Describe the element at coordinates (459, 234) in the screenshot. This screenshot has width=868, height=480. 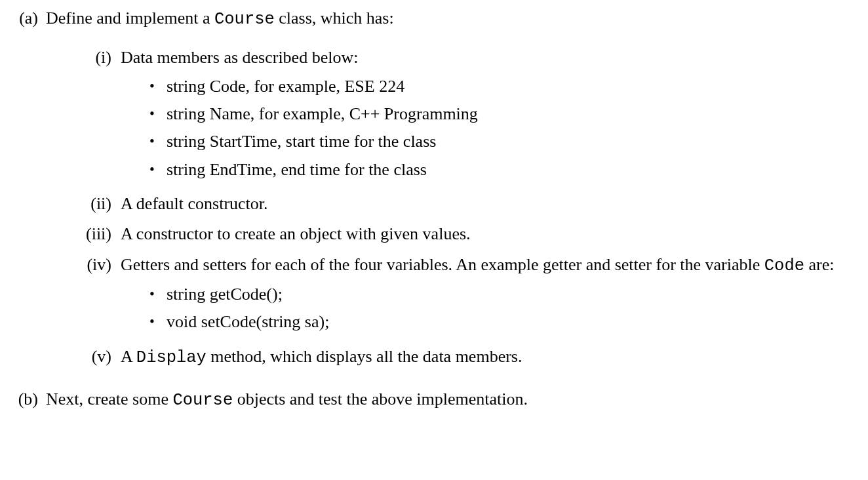
I see `item-iii: (iii) A constructor to create an object …` at that location.